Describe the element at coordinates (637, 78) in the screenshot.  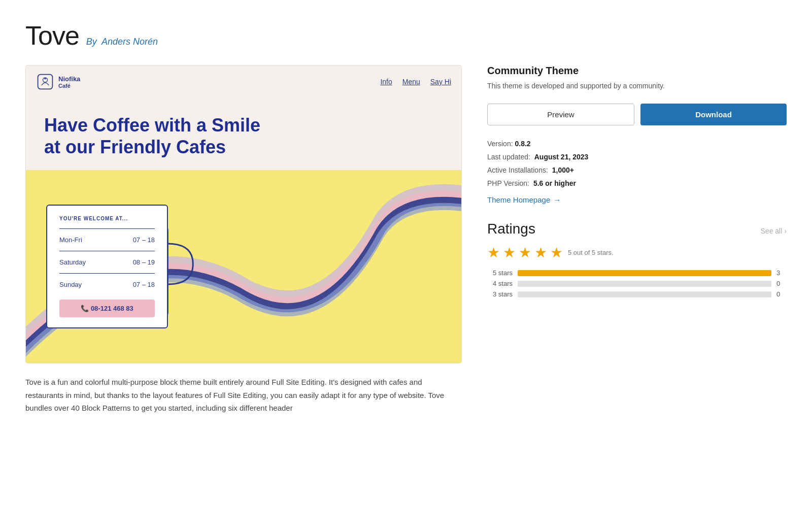
I see `community-badge: Community Theme This theme is developed …` at that location.